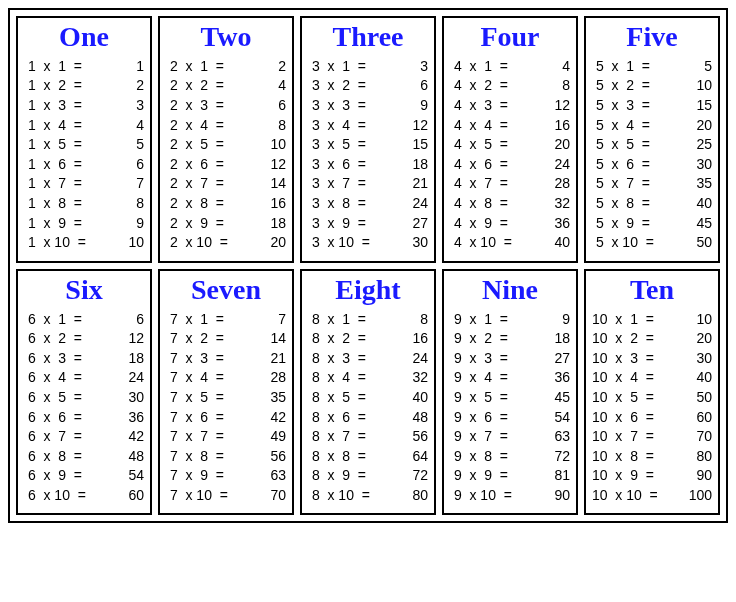 The width and height of the screenshot is (736, 602). I want to click on equation-lhs: 4 x 2 =, so click(479, 86).